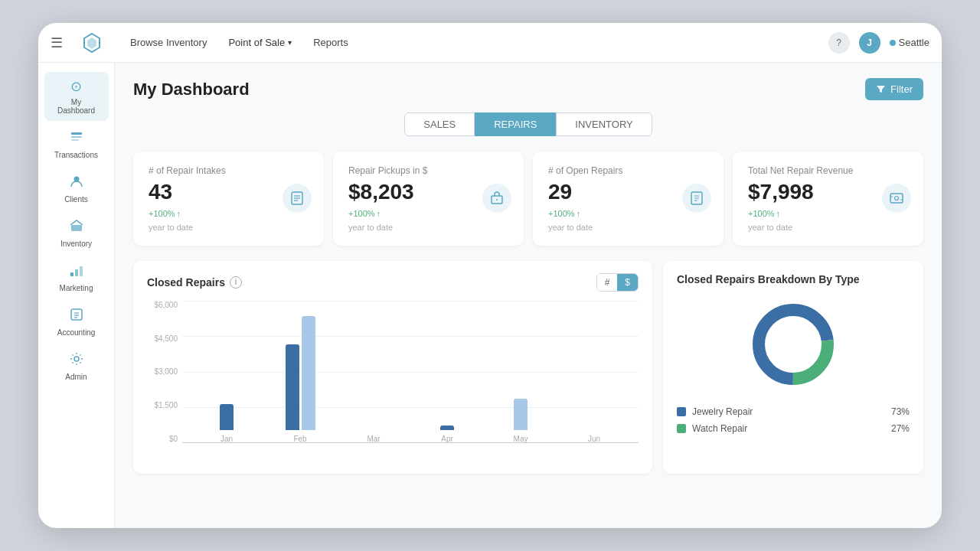  Describe the element at coordinates (594, 439) in the screenshot. I see `bar-jun-label: Jun` at that location.